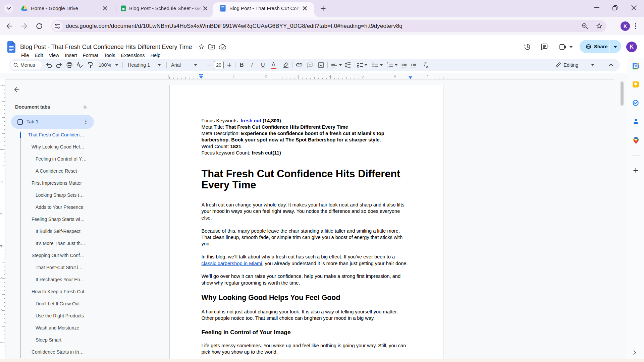 Image resolution: width=644 pixels, height=362 pixels. What do you see at coordinates (636, 66) in the screenshot?
I see `svg-text: 31` at bounding box center [636, 66].